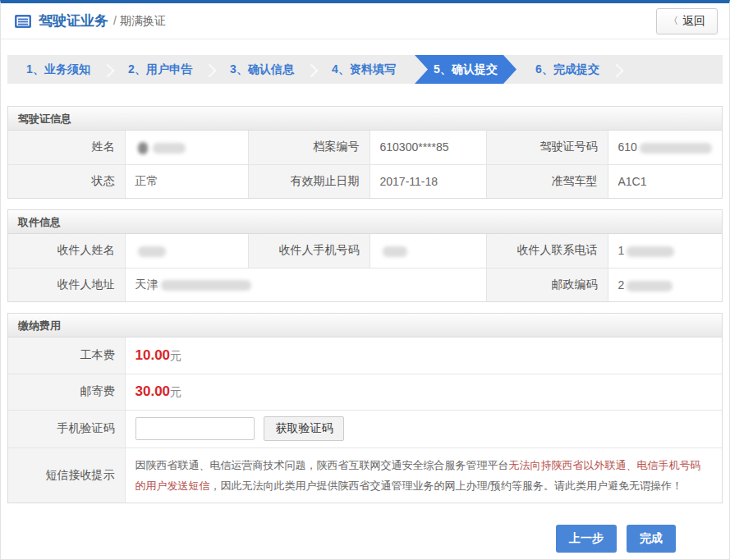  I want to click on table-row: 状态 正常 有效期止日期 2017-11-18 准驾车型 A1C1, so click(365, 181).